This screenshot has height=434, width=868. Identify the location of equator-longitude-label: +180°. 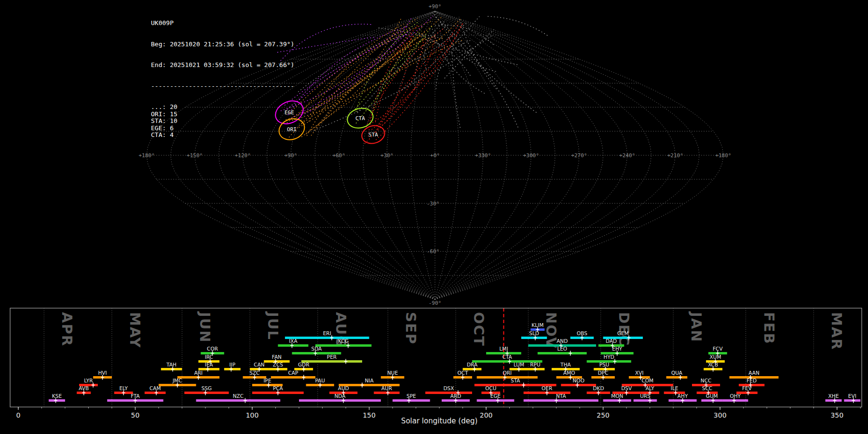
(723, 155).